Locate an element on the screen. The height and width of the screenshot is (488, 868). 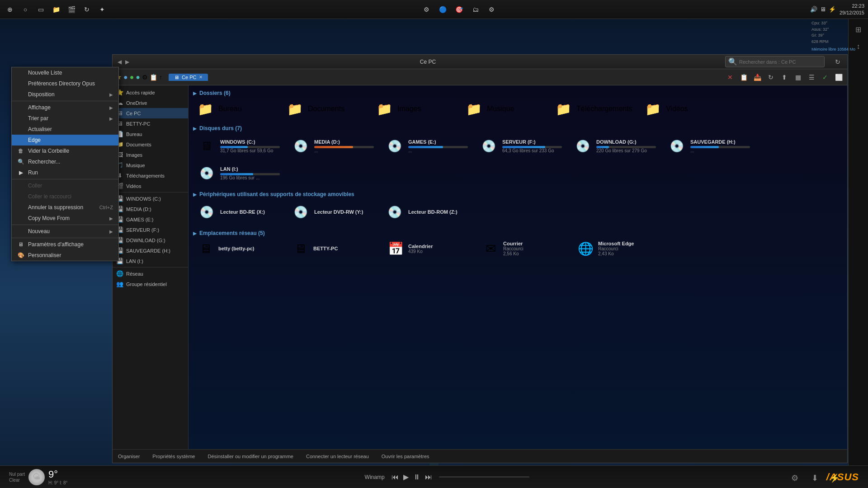
tb-check-icon: ✓ is located at coordinates (825, 77).